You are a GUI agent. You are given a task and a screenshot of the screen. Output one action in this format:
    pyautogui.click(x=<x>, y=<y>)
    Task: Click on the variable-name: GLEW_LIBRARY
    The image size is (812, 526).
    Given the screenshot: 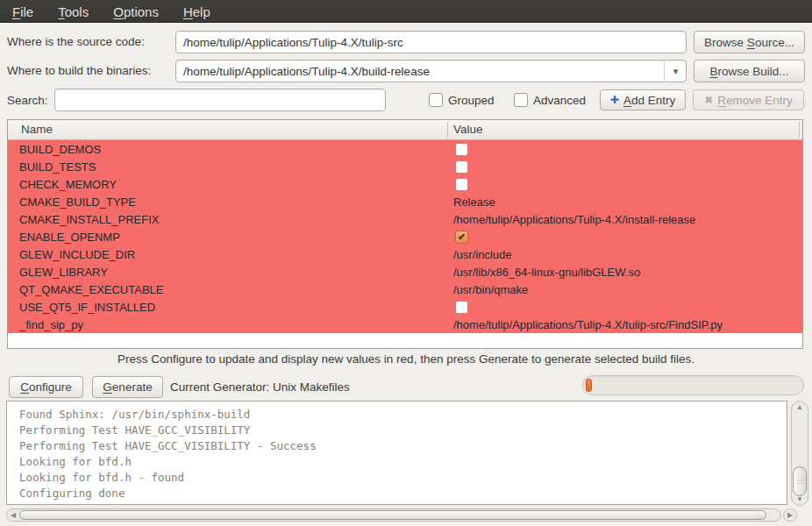 What is the action you would take?
    pyautogui.click(x=63, y=272)
    